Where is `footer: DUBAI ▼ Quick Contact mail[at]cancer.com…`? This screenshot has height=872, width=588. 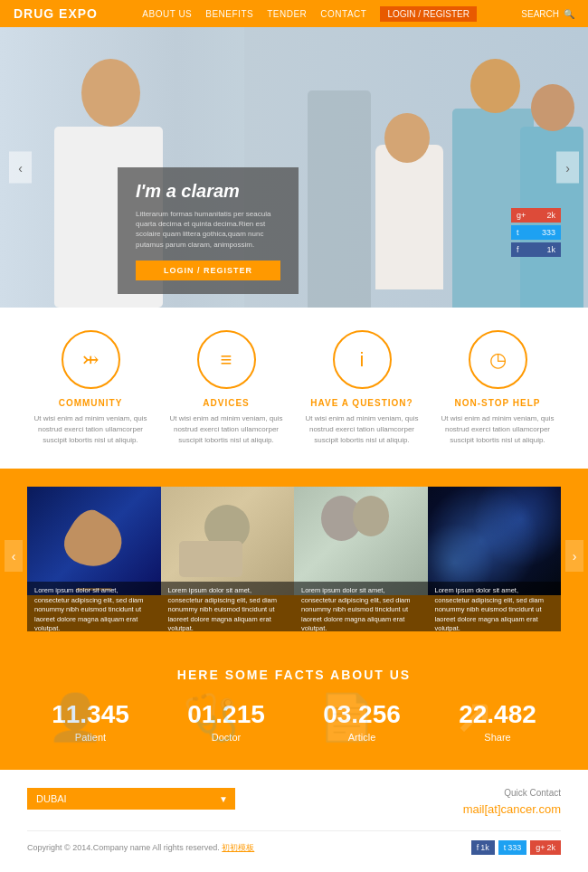
footer: DUBAI ▼ Quick Contact mail[at]cancer.com… is located at coordinates (294, 820).